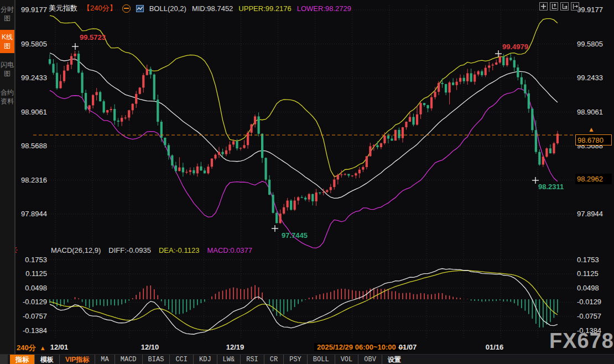 This screenshot has width=614, height=364. What do you see at coordinates (587, 273) in the screenshot?
I see `macd-axis-label-right: 0.1125` at bounding box center [587, 273].